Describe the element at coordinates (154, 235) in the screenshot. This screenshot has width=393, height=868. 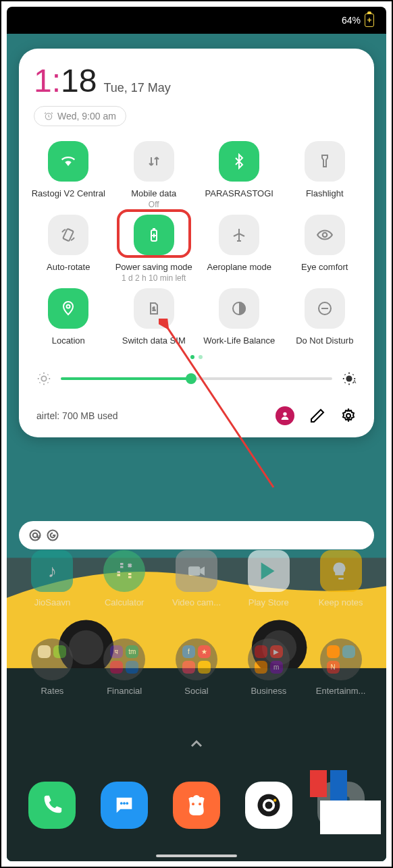
I see `power-saving-icon` at that location.